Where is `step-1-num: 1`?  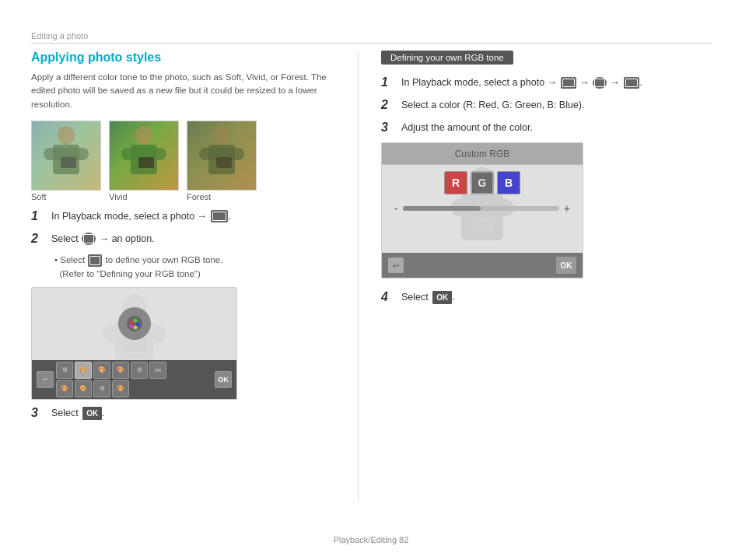
step-1-num: 1 is located at coordinates (39, 216).